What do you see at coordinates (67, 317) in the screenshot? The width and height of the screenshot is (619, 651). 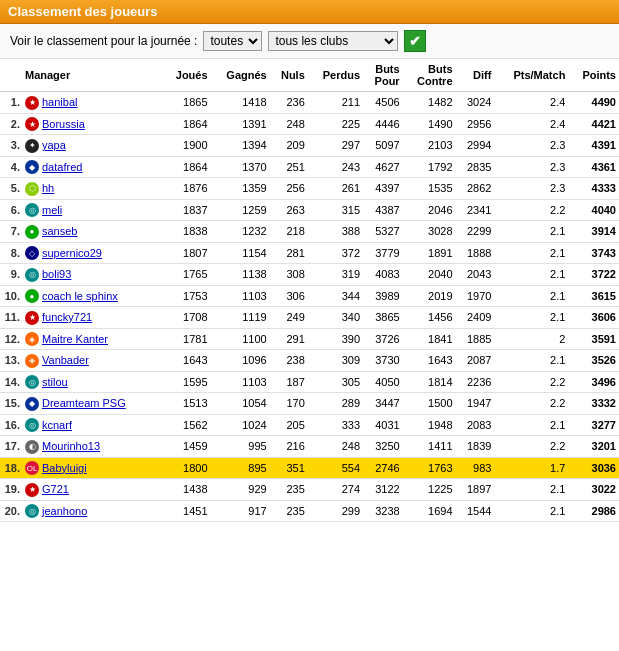 I see `manager-name: funcky721` at bounding box center [67, 317].